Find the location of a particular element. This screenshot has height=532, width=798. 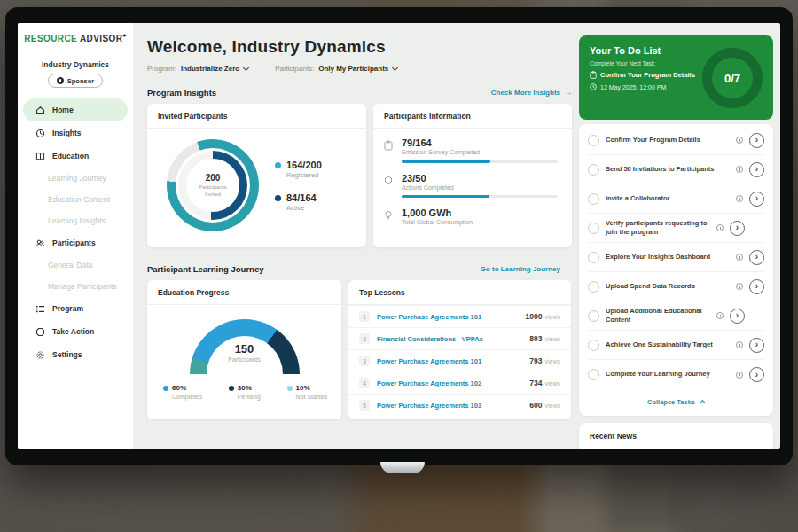

todo-tasks-card: Confirm Your Program Details › Send 50 I… is located at coordinates (676, 270).